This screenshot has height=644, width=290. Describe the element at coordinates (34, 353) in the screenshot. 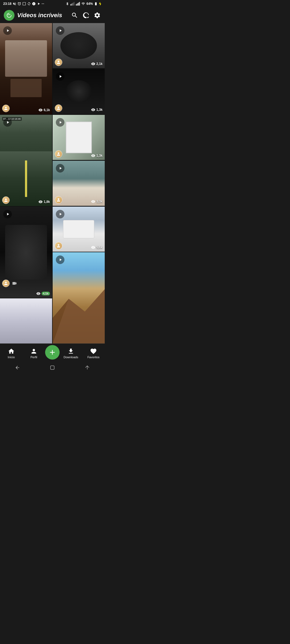

I see `nav-perfil: Perfil` at that location.